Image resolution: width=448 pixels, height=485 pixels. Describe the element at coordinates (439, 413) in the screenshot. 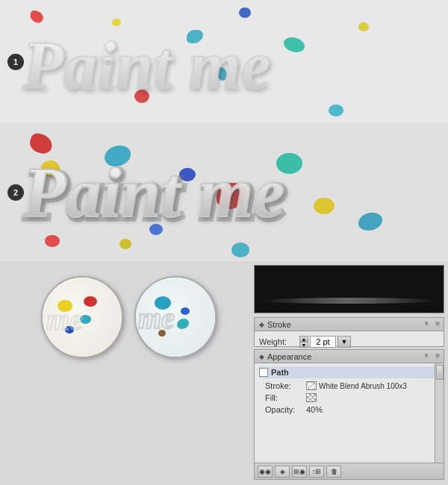

I see `scroll-track` at that location.